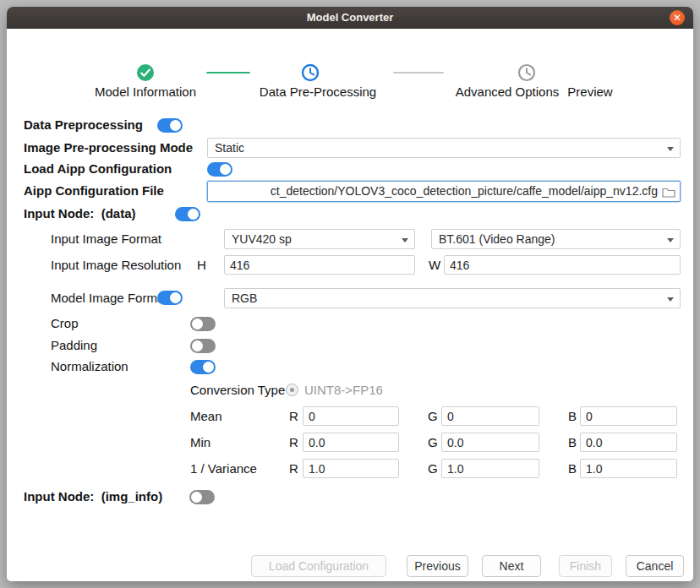 The width and height of the screenshot is (700, 588). Describe the element at coordinates (562, 265) in the screenshot. I see `resolution-w-input` at that location.